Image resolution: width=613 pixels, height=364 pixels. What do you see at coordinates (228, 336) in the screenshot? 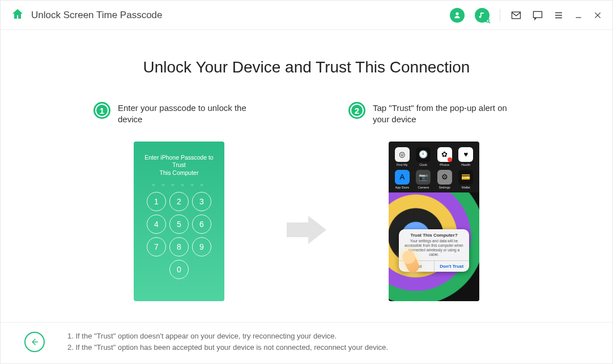
I see `footer-note-1: 1. If the "Trust" option doesn't appear …` at bounding box center [228, 336].